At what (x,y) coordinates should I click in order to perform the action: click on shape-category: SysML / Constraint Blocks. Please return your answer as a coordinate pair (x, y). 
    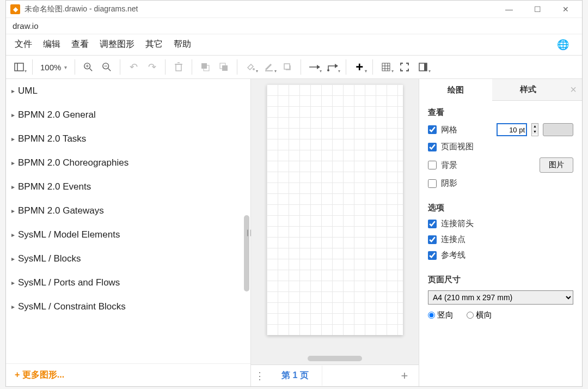
    Looking at the image, I should click on (128, 307).